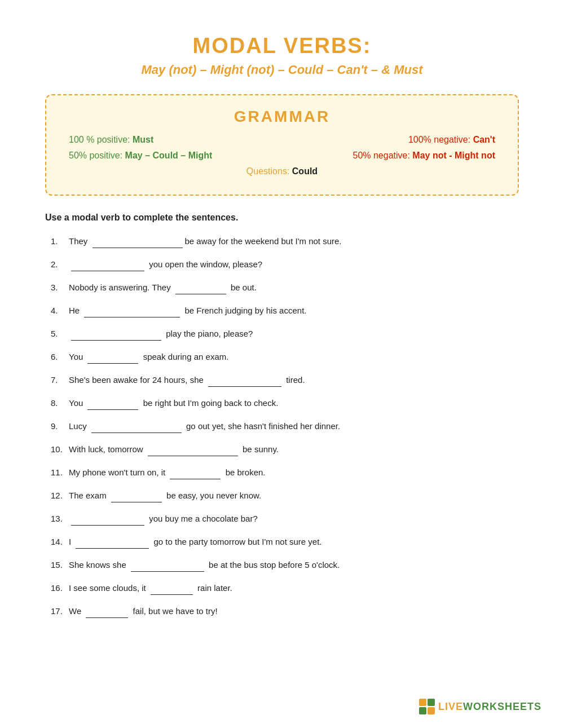 This screenshot has width=564, height=728. What do you see at coordinates (282, 145) in the screenshot?
I see `grammar-box: GRAMMAR 100 % positive: Must 100% negati…` at bounding box center [282, 145].